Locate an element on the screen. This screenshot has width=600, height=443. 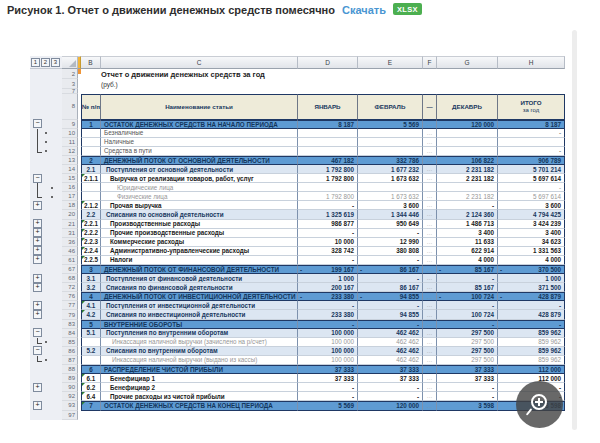
sheet-row-14: 142.1Поступления от основной деятельност… is located at coordinates (298, 170).